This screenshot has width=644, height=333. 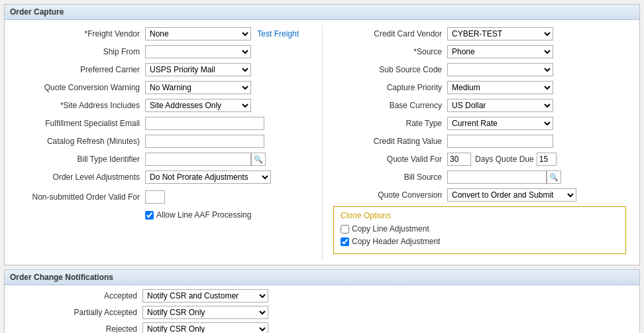 What do you see at coordinates (231, 88) in the screenshot?
I see `quote-conversion-warning-control: No Warning` at bounding box center [231, 88].